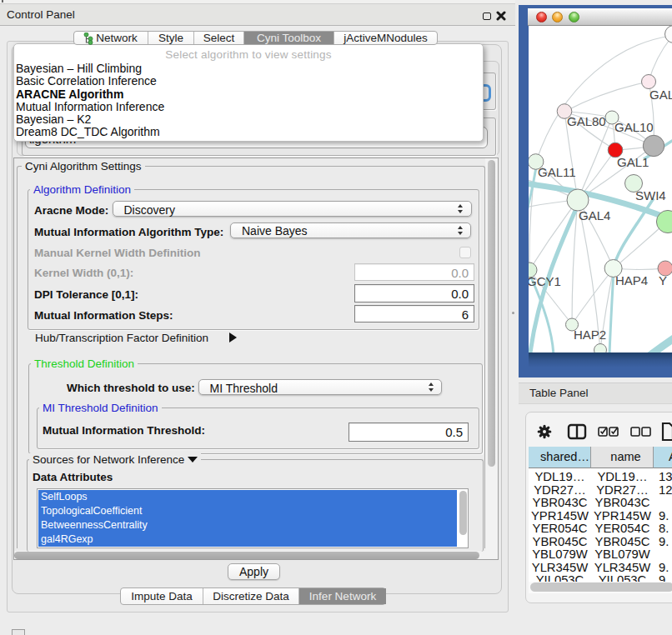  Describe the element at coordinates (650, 195) in the screenshot. I see `svg-text: SWI4` at that location.